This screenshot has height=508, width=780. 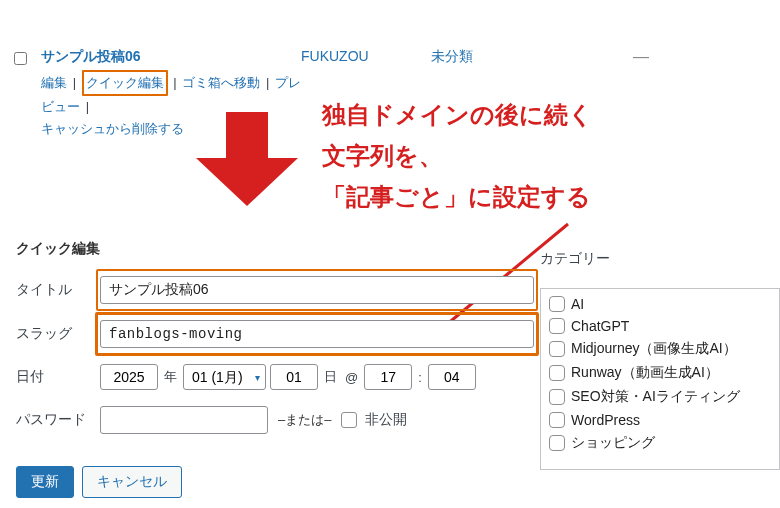 What do you see at coordinates (366, 56) in the screenshot?
I see `col-author: FUKUZOU` at bounding box center [366, 56].